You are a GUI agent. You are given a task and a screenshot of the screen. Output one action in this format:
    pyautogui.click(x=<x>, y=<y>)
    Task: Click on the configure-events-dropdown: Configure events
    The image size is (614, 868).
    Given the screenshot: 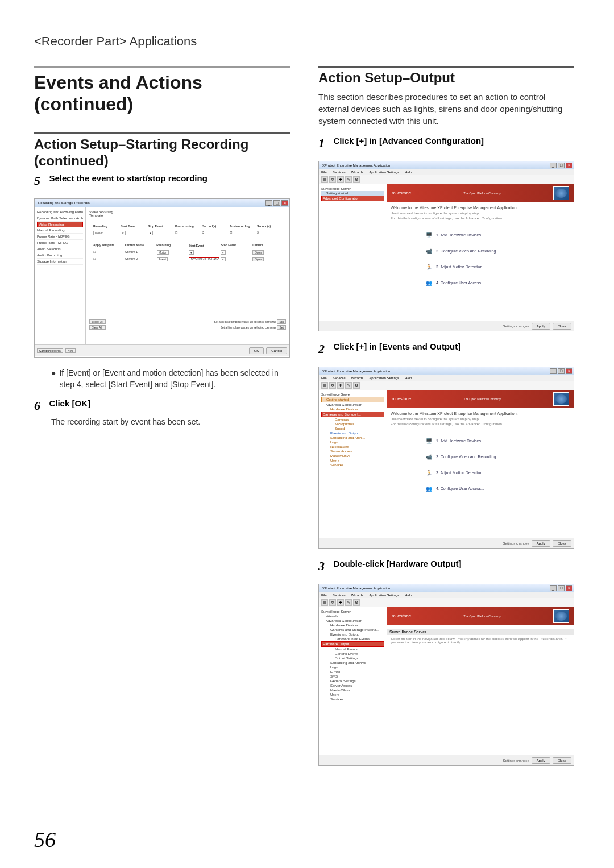 What is the action you would take?
    pyautogui.click(x=50, y=351)
    